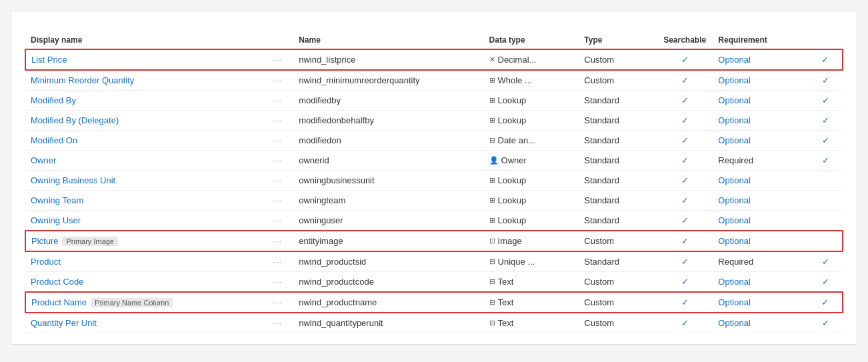  I want to click on table-row: Owner···ownerid👤OwnerStandard✓Required✓, so click(434, 161).